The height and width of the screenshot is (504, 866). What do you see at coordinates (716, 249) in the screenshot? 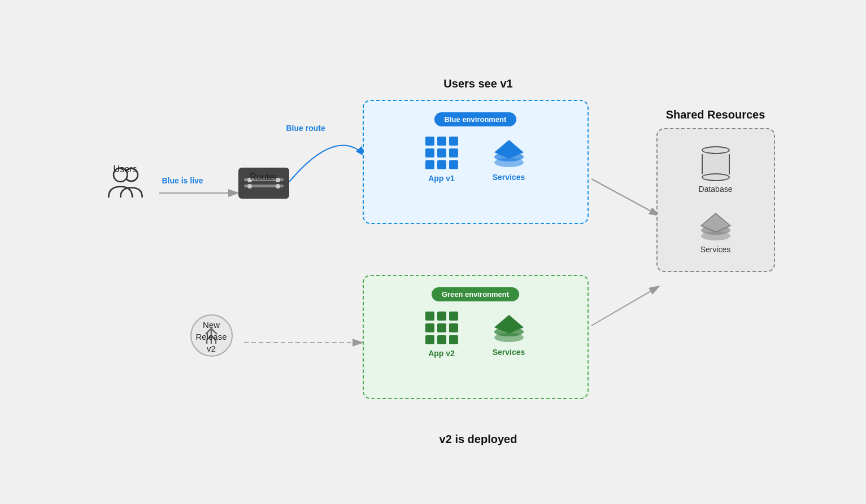
I see `services-shared-label: Services` at bounding box center [716, 249].